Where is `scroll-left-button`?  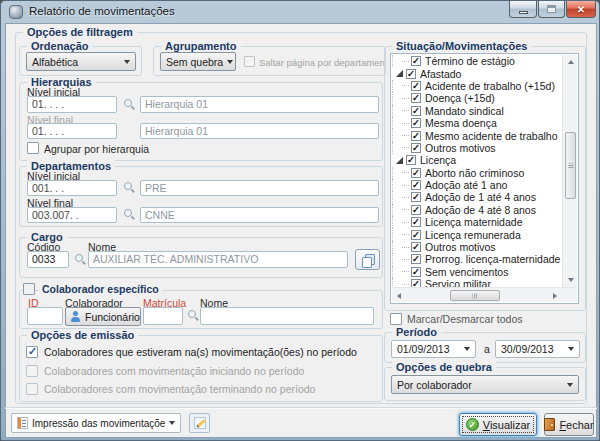
scroll-left-button is located at coordinates (399, 296).